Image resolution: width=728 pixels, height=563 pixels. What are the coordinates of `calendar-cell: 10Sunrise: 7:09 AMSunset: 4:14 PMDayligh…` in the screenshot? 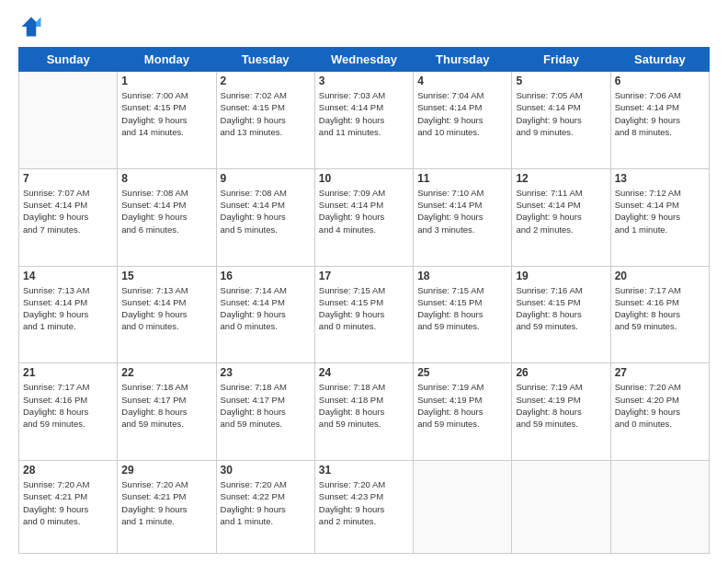 It's located at (364, 217).